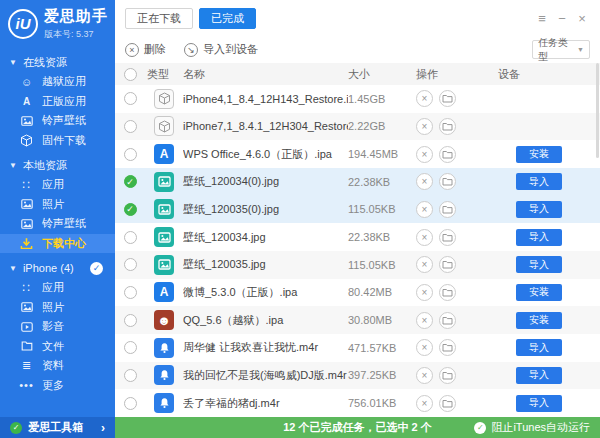 This screenshot has height=438, width=600. I want to click on vertical-scrollbar, so click(598, 110).